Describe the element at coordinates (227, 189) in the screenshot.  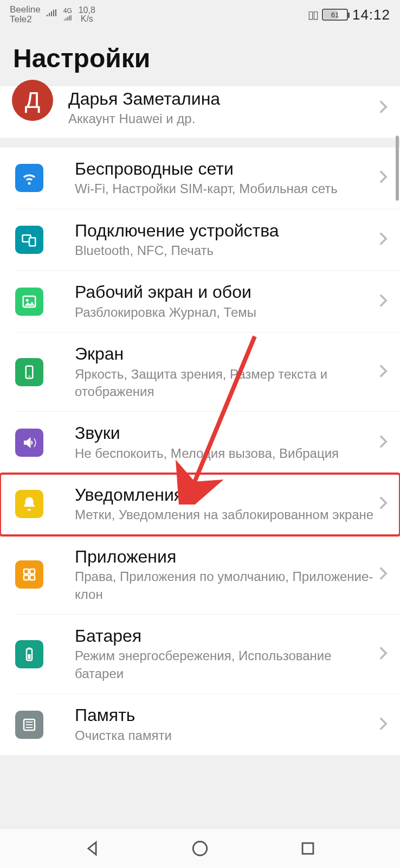
I see `row-sub: Wi-Fi, Настройки SIM-карт, Мобильная сет…` at that location.